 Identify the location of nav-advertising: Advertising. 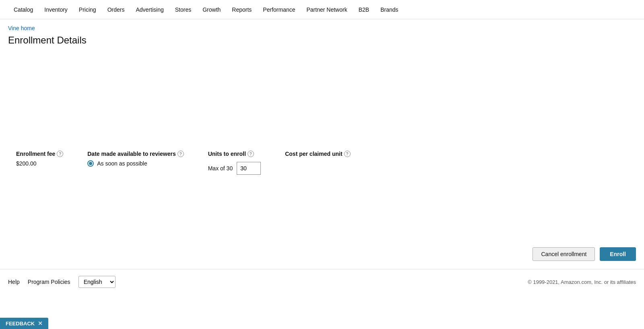
(150, 10).